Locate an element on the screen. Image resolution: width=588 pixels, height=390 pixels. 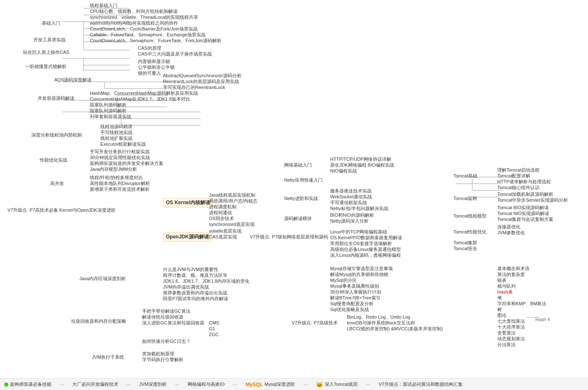
node-executor: Executor框架解读实战 is located at coordinates (123, 144).